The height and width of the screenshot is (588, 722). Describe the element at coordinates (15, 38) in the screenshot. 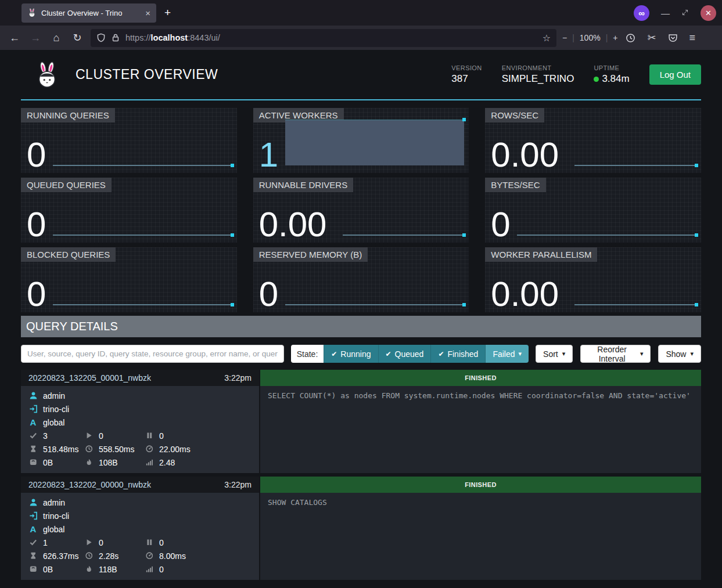

I see `back-button: ←` at that location.